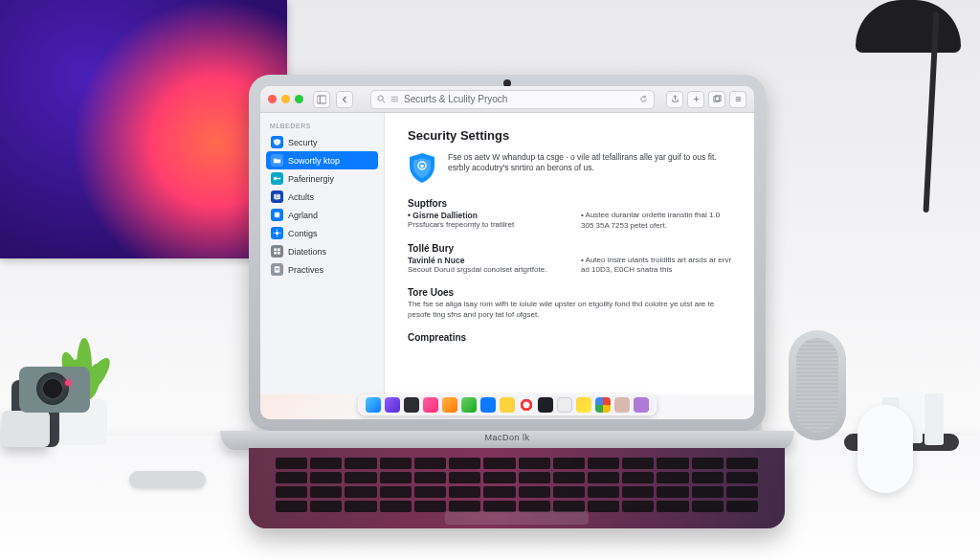  What do you see at coordinates (323, 254) in the screenshot?
I see `sidebar: Mlbeders Securty Sowortly ktop` at bounding box center [323, 254].